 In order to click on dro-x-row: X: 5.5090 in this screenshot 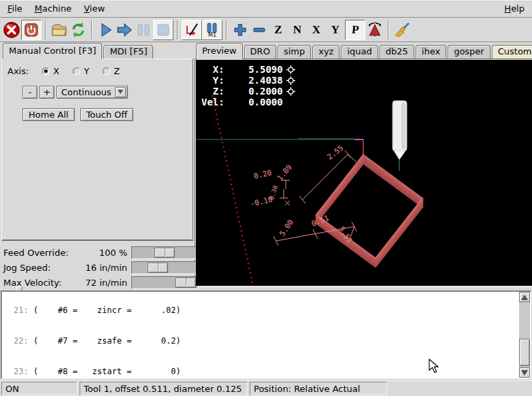, I will do `click(248, 69)`.